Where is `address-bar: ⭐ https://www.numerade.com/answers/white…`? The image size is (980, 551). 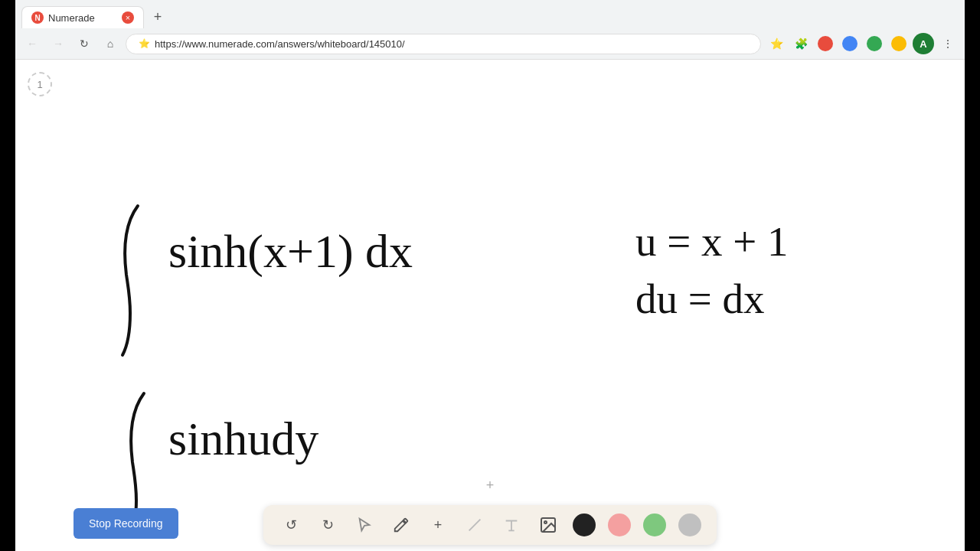 address-bar: ⭐ https://www.numerade.com/answers/white… is located at coordinates (443, 44).